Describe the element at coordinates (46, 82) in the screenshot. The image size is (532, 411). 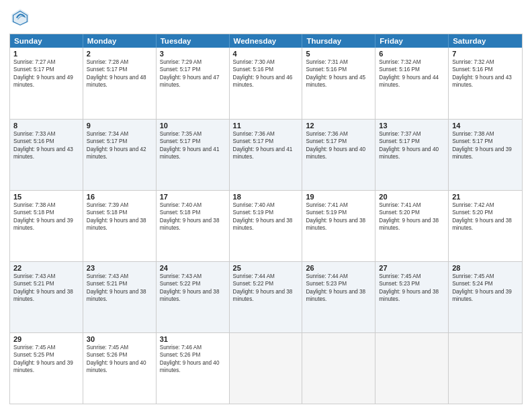
I see `daylight-hours: Daylight: 9 hours and 49 minutes.` at that location.